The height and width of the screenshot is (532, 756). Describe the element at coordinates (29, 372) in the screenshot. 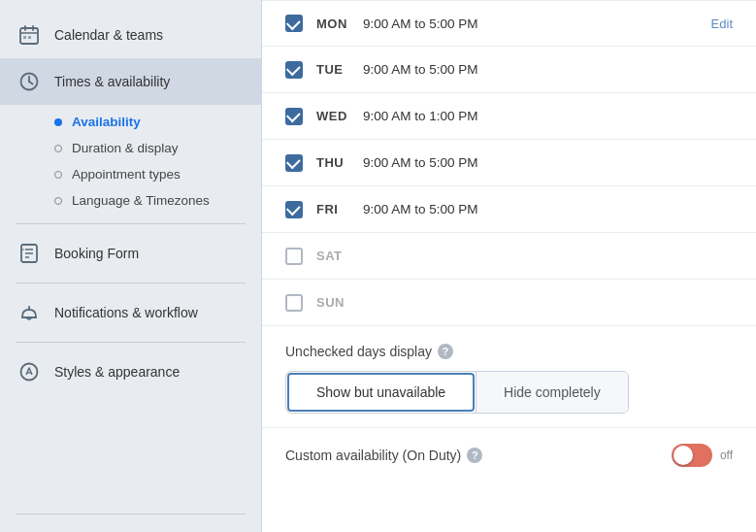

I see `styles-icon` at that location.